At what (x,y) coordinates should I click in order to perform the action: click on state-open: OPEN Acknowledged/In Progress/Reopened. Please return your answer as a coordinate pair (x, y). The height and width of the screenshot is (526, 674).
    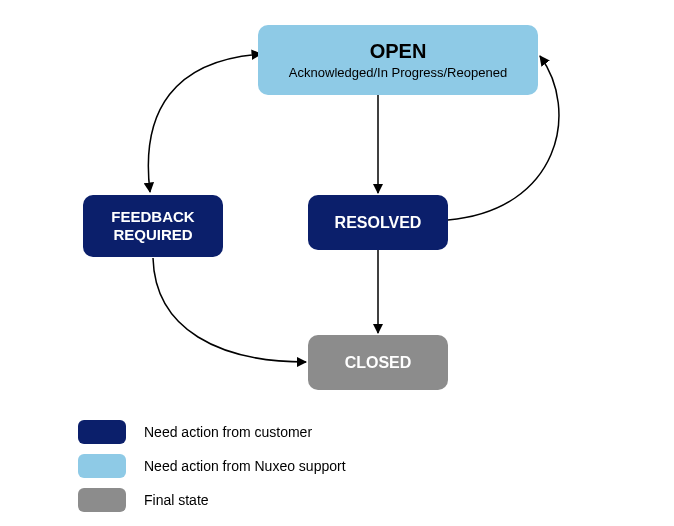
    Looking at the image, I should click on (398, 60).